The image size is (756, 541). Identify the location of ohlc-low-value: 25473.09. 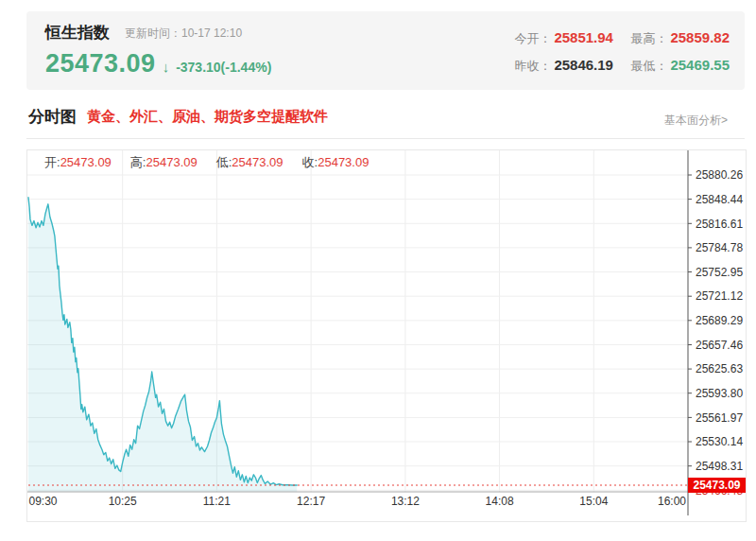
(257, 163).